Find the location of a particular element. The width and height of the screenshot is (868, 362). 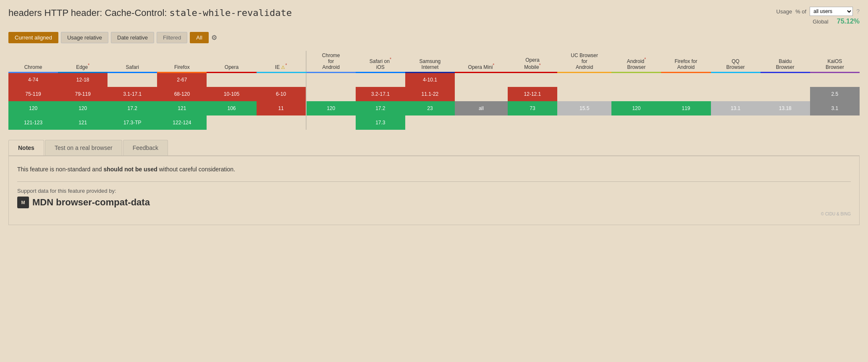

usage-relative-button: Usage relative is located at coordinates (85, 38).